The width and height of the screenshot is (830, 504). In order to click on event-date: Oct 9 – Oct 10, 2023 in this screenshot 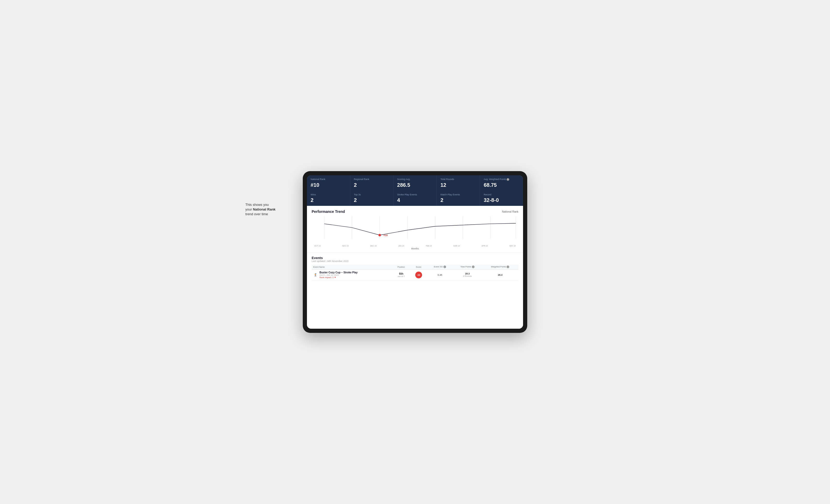, I will do `click(339, 275)`.